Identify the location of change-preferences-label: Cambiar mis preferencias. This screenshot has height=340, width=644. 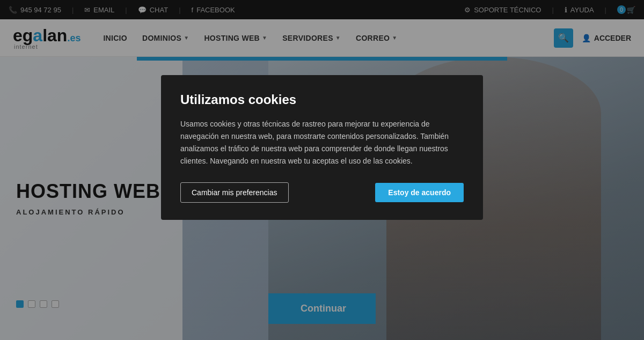
(235, 193).